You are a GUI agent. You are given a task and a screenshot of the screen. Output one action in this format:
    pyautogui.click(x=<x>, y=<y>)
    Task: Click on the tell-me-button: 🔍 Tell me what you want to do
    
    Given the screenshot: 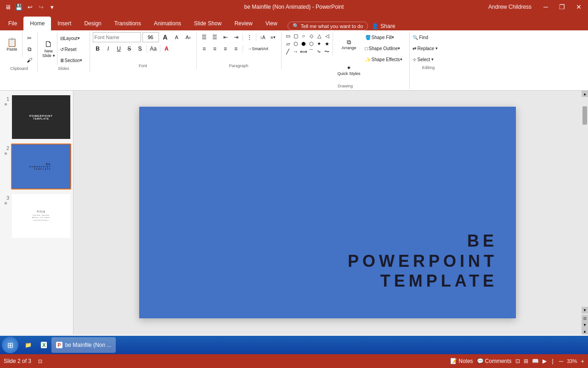 What is the action you would take?
    pyautogui.click(x=328, y=26)
    